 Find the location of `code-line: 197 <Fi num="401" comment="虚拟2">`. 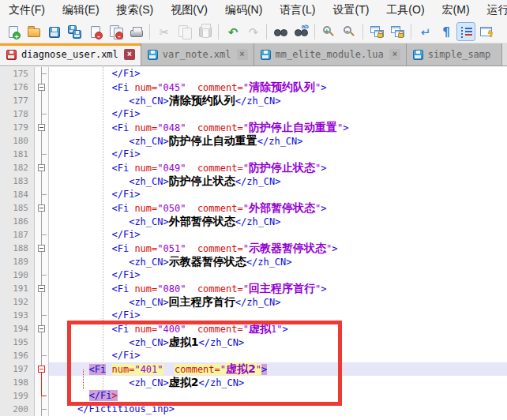

code-line: 197 <Fi num="401" comment="虚拟2"> is located at coordinates (254, 369).